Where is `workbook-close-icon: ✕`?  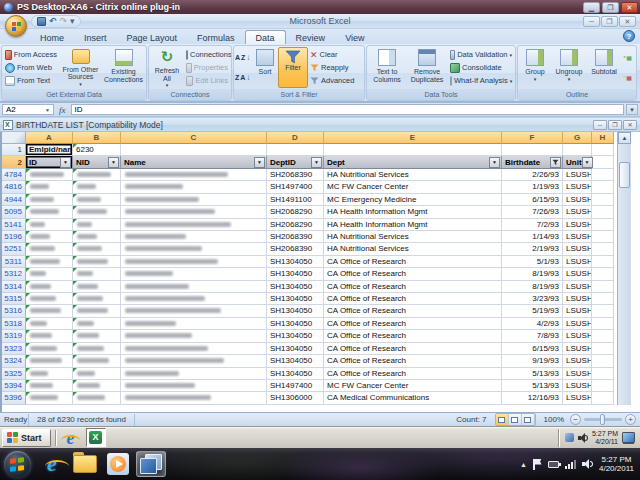 workbook-close-icon: ✕ is located at coordinates (630, 125).